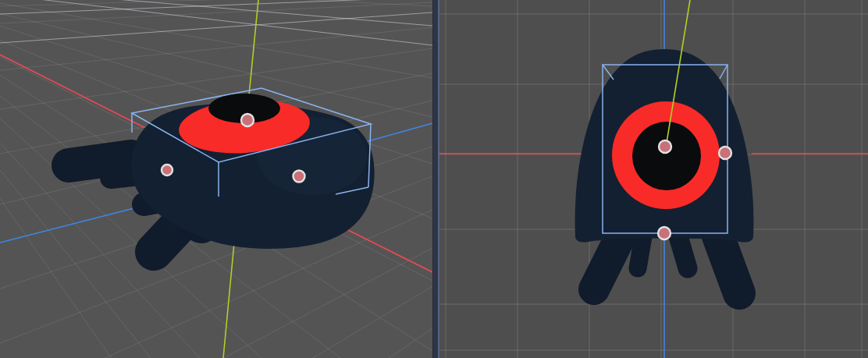 This screenshot has height=358, width=868. What do you see at coordinates (664, 233) in the screenshot?
I see `scale-handle-bottom` at bounding box center [664, 233].